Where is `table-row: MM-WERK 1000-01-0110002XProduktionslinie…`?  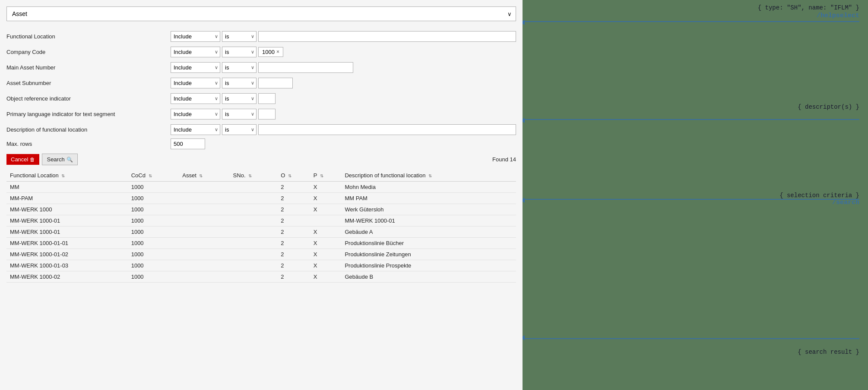 table-row: MM-WERK 1000-01-0110002XProduktionslinie… is located at coordinates (261, 243).